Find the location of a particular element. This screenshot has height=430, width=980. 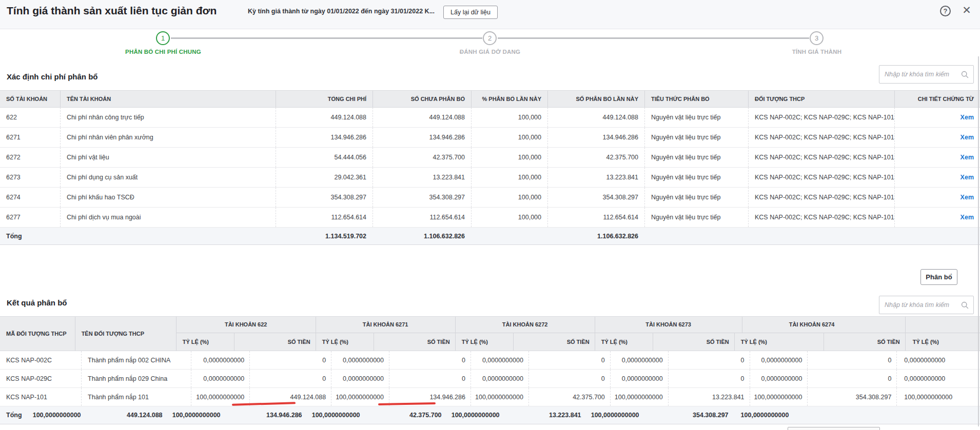

page-title: Tính giá thành sản xuất liên tục giản đơ… is located at coordinates (112, 11).